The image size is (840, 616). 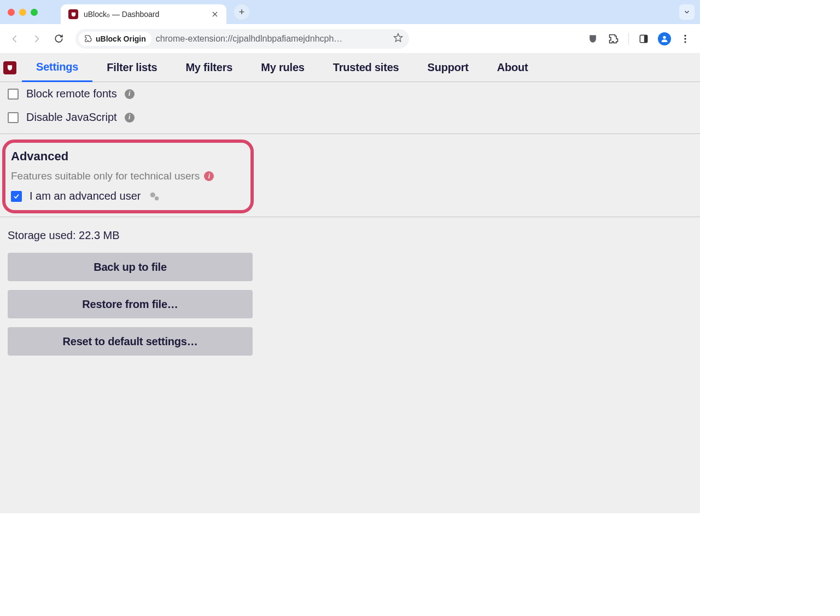 I want to click on profile-avatar, so click(x=664, y=39).